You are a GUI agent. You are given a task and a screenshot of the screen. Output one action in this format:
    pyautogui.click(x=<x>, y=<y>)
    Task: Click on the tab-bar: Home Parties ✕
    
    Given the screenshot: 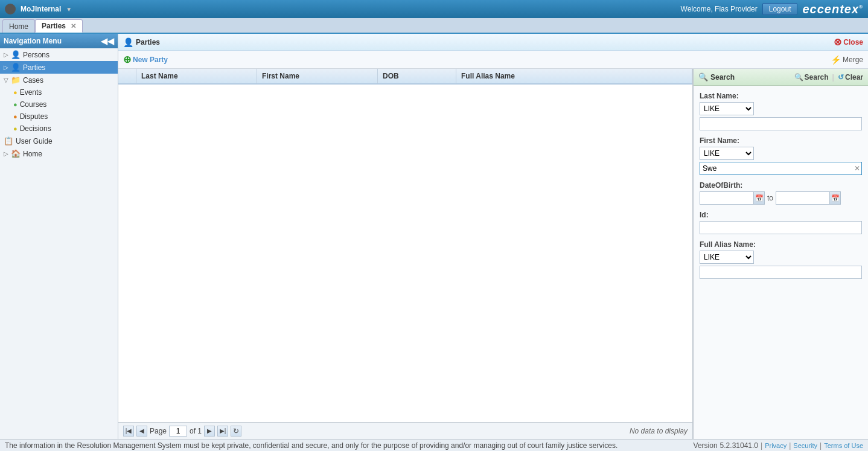 What is the action you would take?
    pyautogui.click(x=434, y=26)
    